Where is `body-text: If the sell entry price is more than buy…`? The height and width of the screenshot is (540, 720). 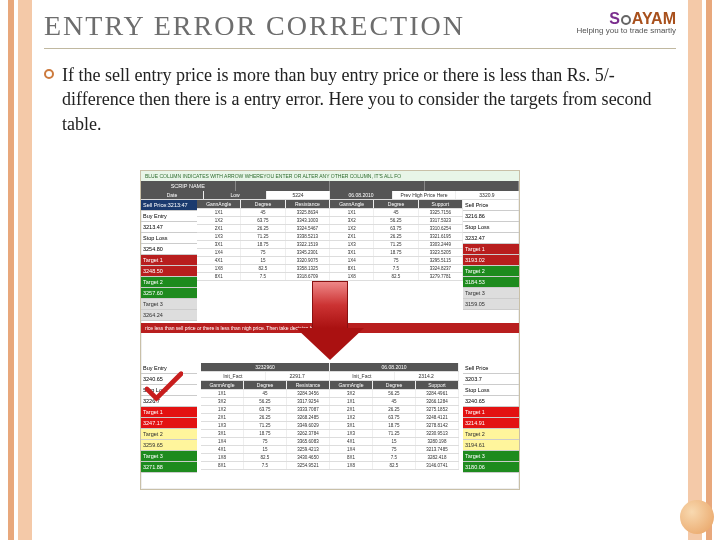 body-text: If the sell entry price is more than buy… is located at coordinates (360, 100).